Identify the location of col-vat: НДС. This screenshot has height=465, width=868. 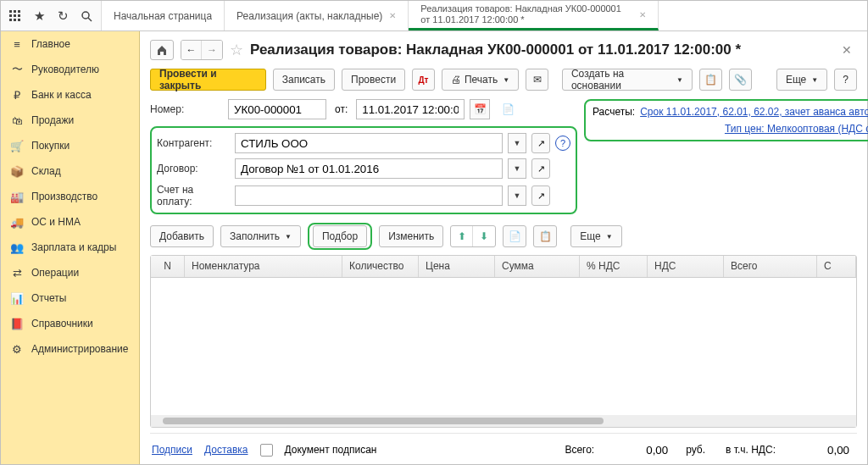
(686, 266).